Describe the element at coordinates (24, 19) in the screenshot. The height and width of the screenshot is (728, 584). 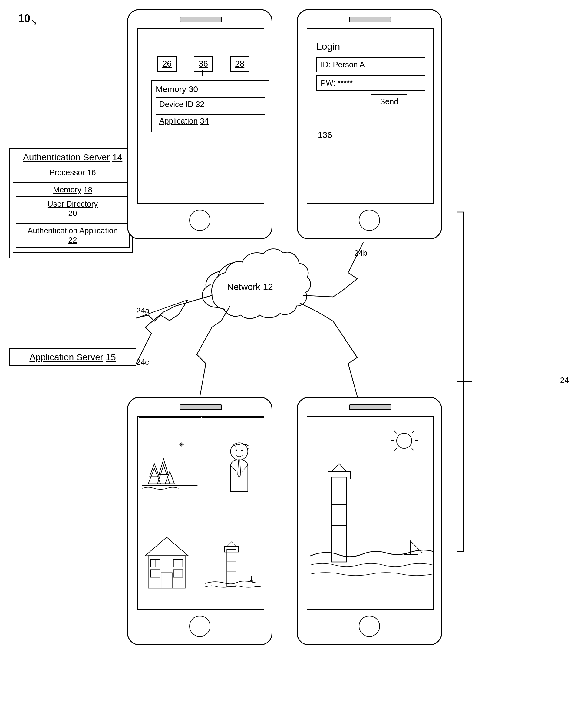
I see `figure-label: 10` at that location.